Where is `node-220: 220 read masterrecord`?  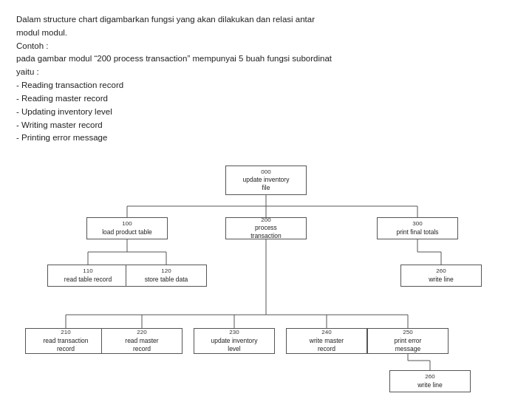 node-220: 220 read masterrecord is located at coordinates (142, 341).